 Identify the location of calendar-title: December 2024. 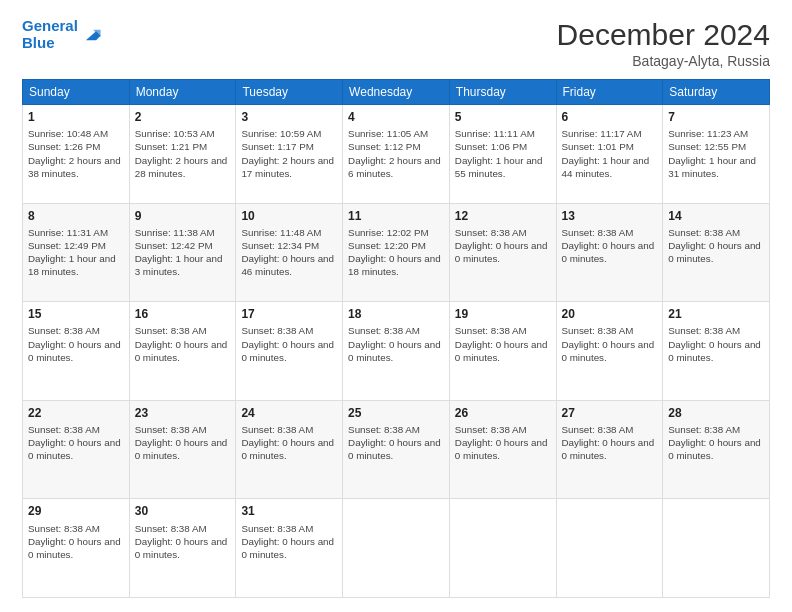
(664, 34).